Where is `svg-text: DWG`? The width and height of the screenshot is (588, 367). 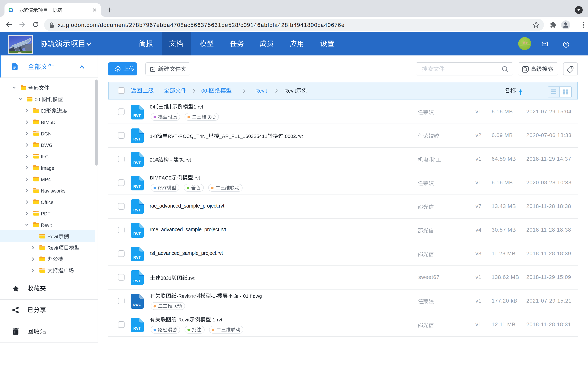
svg-text: DWG is located at coordinates (137, 305).